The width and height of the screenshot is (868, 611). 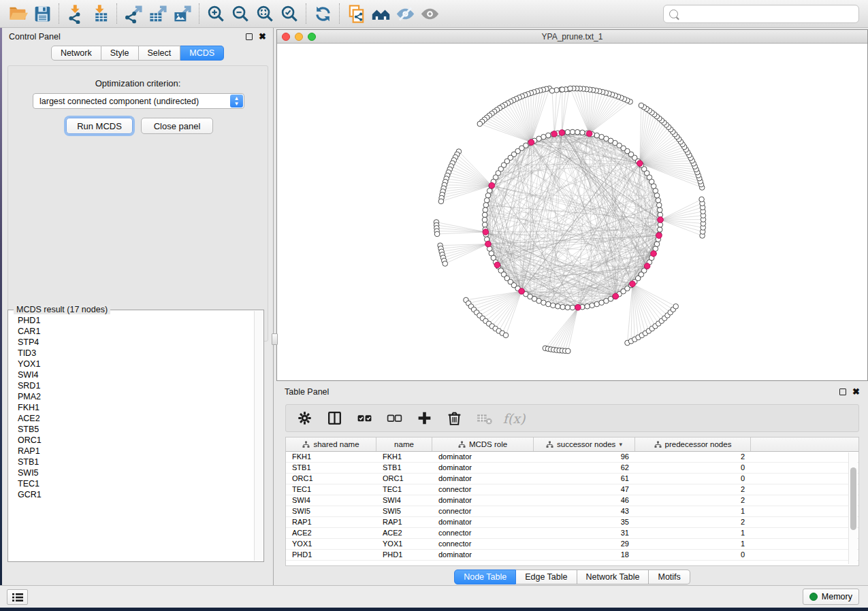 What do you see at coordinates (138, 53) in the screenshot?
I see `control-panel-tabs: NetworkStyleSelectMCDS` at bounding box center [138, 53].